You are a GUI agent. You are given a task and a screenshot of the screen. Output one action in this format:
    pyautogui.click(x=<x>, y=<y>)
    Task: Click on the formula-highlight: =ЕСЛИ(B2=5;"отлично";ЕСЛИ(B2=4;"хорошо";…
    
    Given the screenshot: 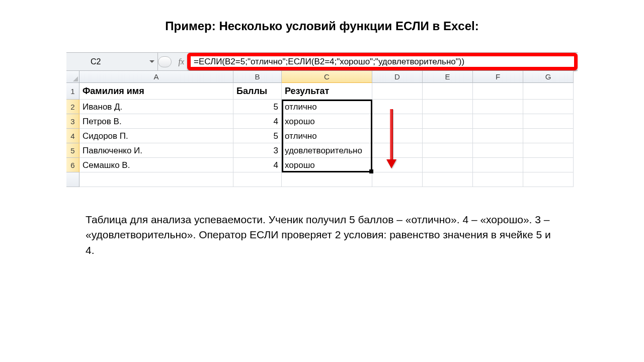 What is the action you would take?
    pyautogui.click(x=382, y=61)
    